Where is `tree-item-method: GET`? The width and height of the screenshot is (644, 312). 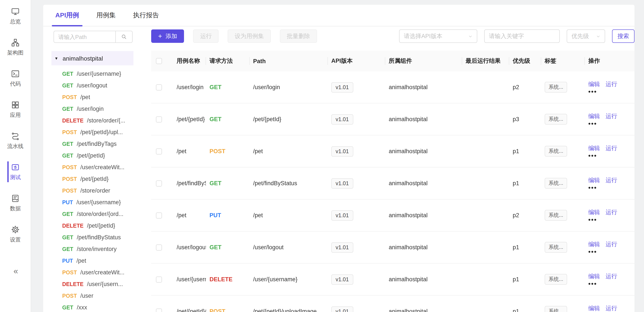 tree-item-method: GET is located at coordinates (68, 74).